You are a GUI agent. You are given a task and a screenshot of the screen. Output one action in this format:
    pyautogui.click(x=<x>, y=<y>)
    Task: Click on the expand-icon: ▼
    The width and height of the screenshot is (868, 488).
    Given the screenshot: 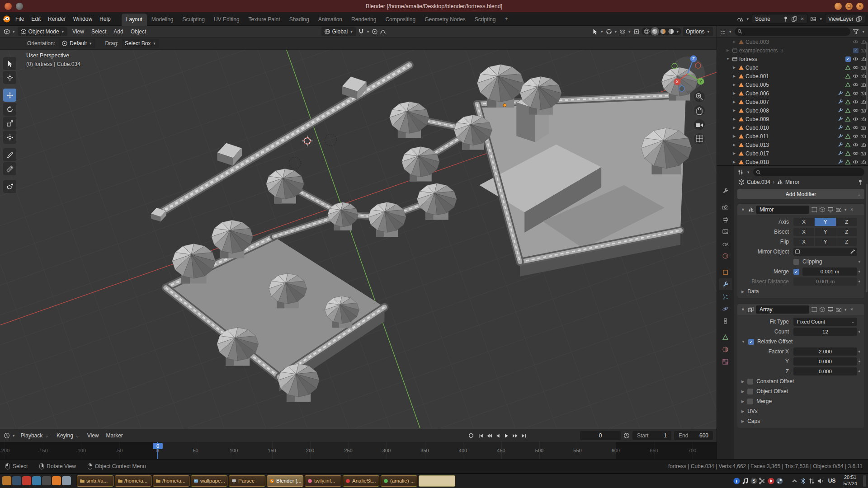 What is the action you would take?
    pyautogui.click(x=728, y=59)
    